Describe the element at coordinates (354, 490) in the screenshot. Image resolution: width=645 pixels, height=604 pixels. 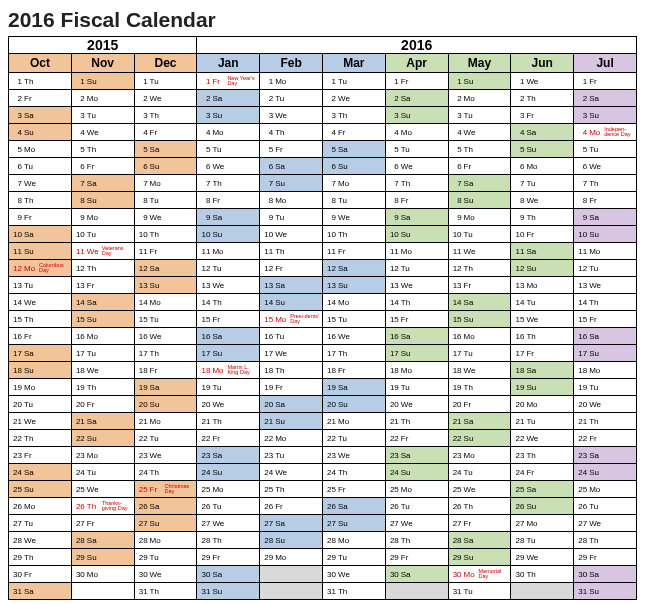
I see `day-cell: 25Fr` at that location.